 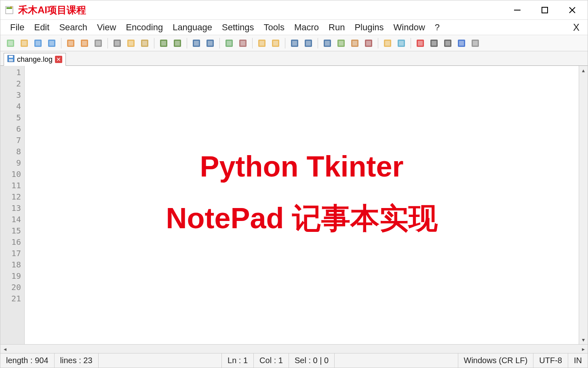 What do you see at coordinates (35, 59) in the screenshot?
I see `tab-change-log: change.log ✕` at bounding box center [35, 59].